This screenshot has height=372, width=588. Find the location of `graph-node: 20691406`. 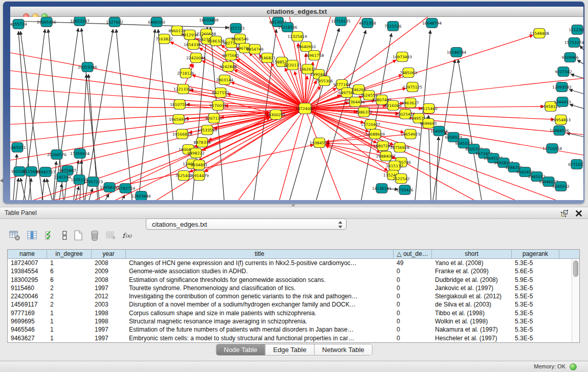

graph-node: 20691406 is located at coordinates (47, 23).